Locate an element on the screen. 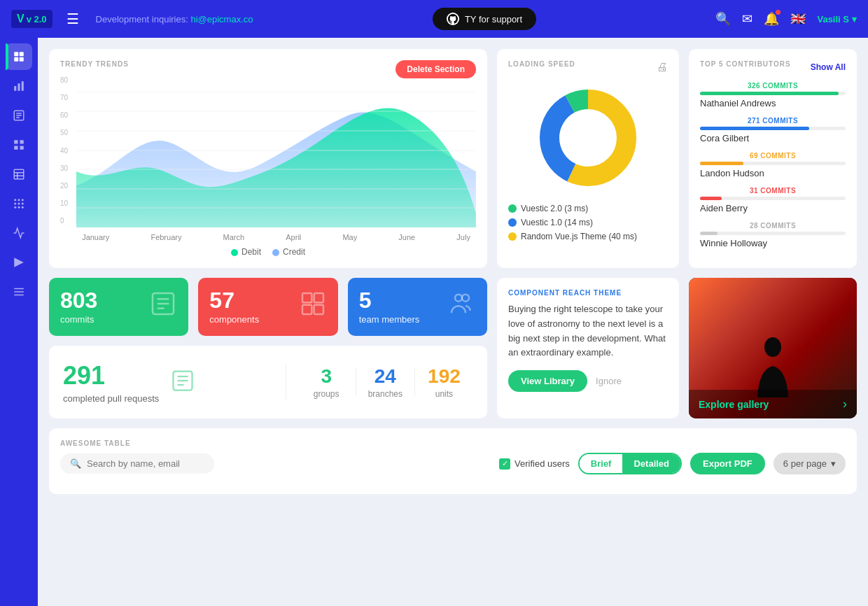  contrib-commits-2: 69 COMMITS is located at coordinates (773, 155).